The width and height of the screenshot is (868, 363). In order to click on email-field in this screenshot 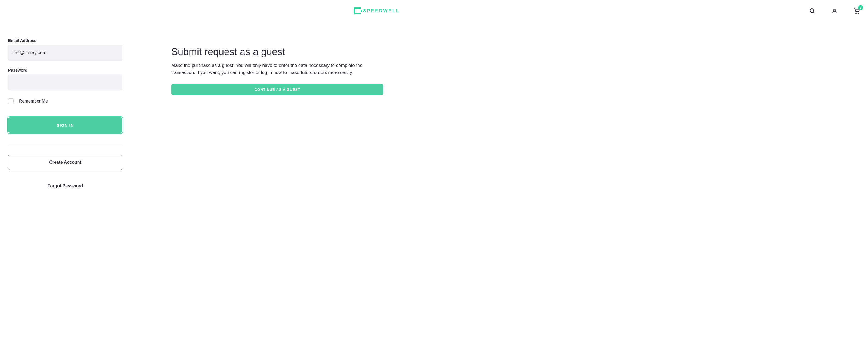, I will do `click(65, 53)`.